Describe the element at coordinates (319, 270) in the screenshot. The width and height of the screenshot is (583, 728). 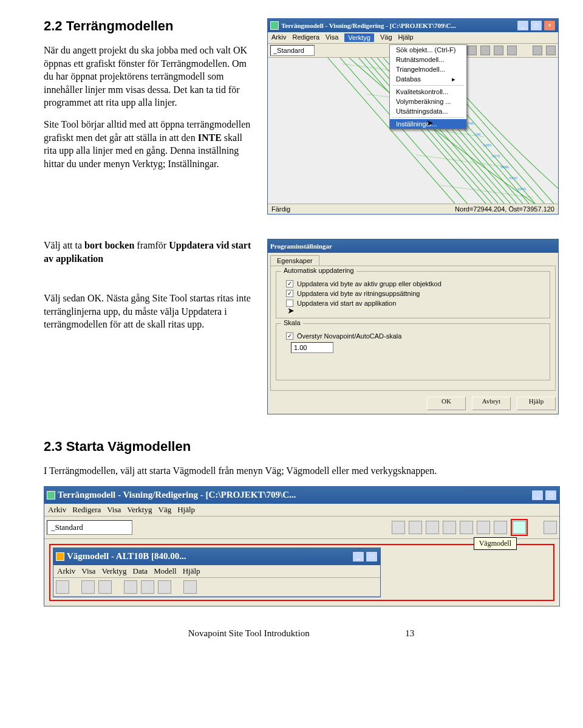
I see `group-label: Automatisk uppdatering` at that location.